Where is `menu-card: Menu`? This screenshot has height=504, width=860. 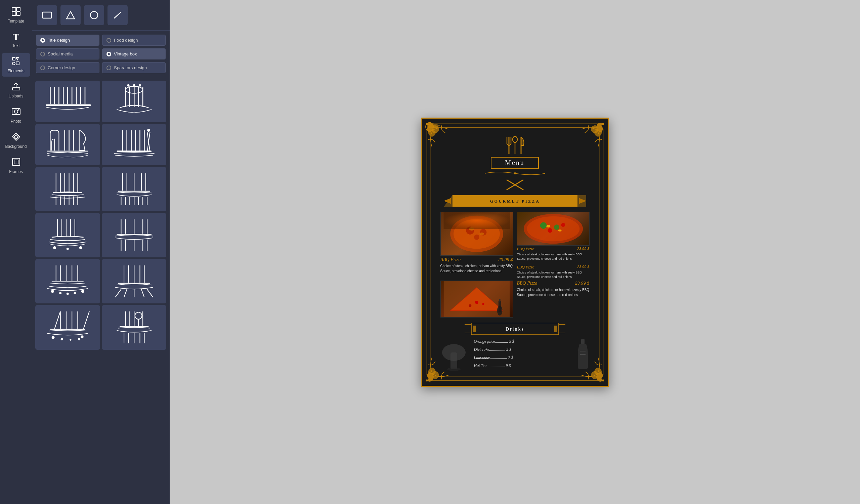 menu-card: Menu is located at coordinates (515, 252).